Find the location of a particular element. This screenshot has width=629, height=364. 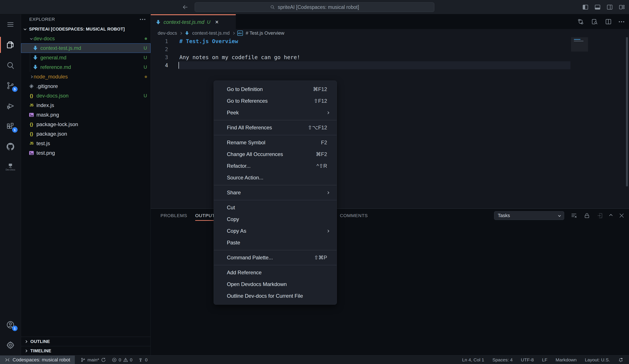

menu-item-go-to-references: Go to References⇧F12 is located at coordinates (275, 101).